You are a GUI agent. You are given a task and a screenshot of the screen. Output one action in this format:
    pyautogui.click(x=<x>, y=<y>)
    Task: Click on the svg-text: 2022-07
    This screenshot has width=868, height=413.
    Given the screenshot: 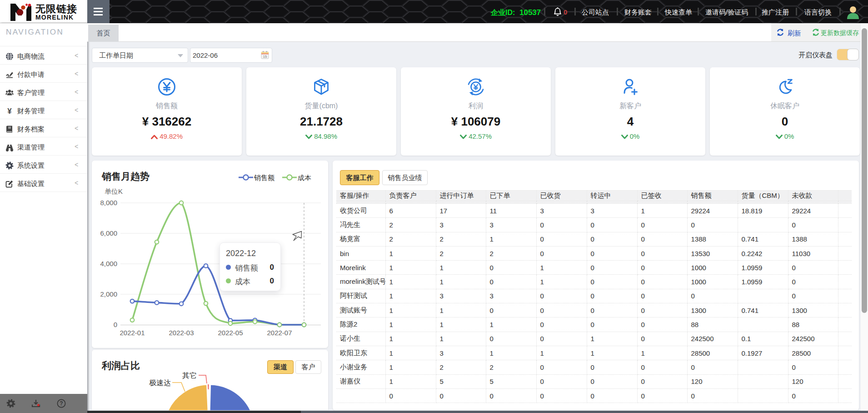 What is the action you would take?
    pyautogui.click(x=279, y=333)
    